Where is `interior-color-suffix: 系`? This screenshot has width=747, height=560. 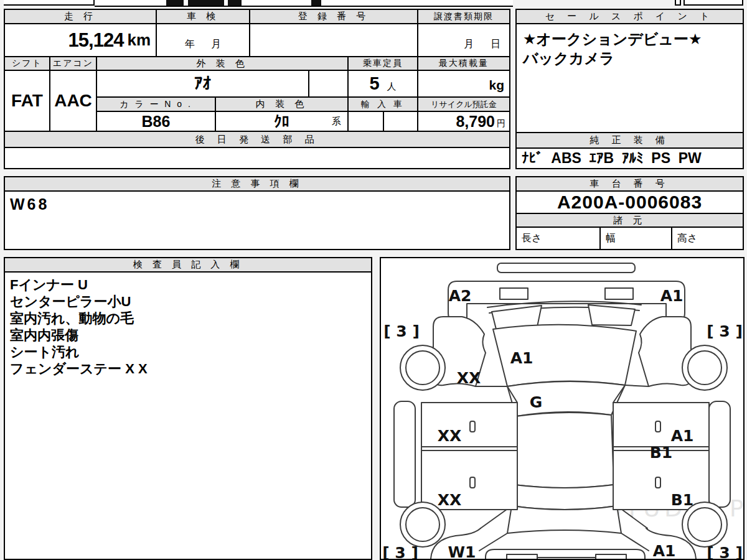
interior-color-suffix: 系 is located at coordinates (336, 122).